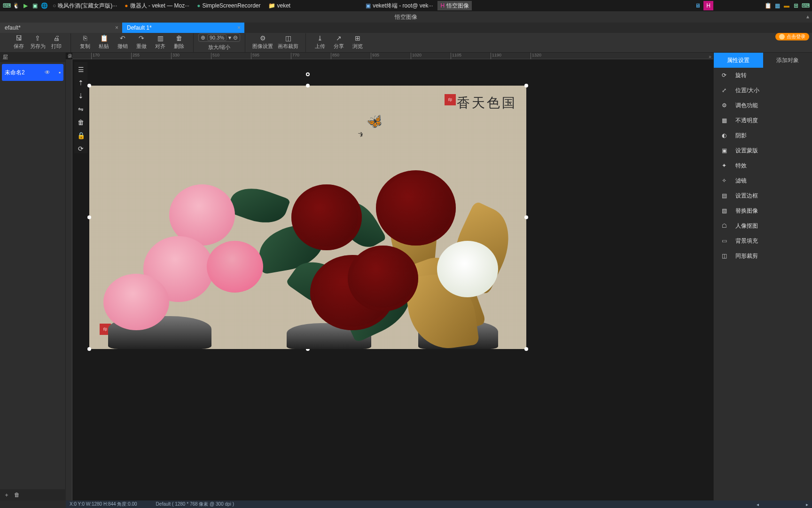  I want to click on taskbar-app-files: 📁veket, so click(280, 6).